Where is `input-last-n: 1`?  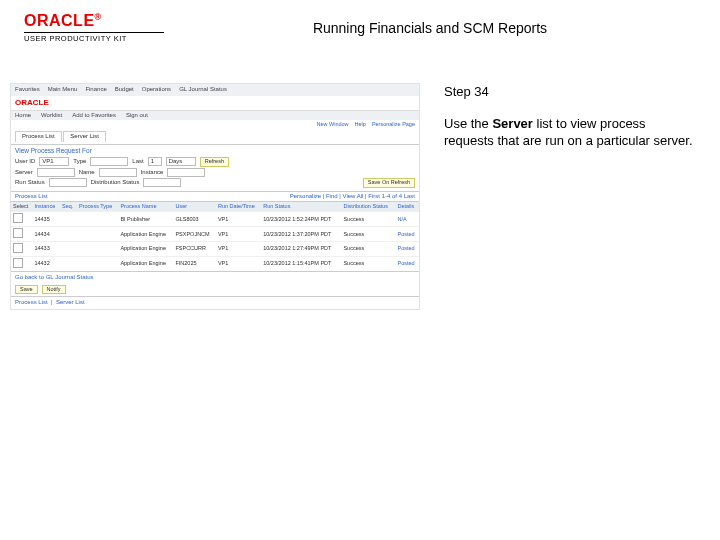 input-last-n: 1 is located at coordinates (155, 162).